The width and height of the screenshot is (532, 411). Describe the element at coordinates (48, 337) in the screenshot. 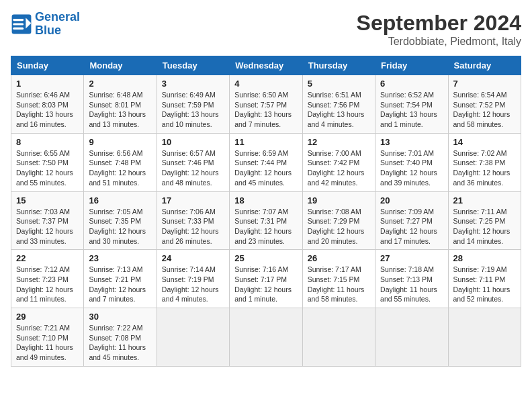

I see `calendar-day-cell: 29Sunrise: 7:21 AMSunset: 7:10 PMDayligh…` at that location.